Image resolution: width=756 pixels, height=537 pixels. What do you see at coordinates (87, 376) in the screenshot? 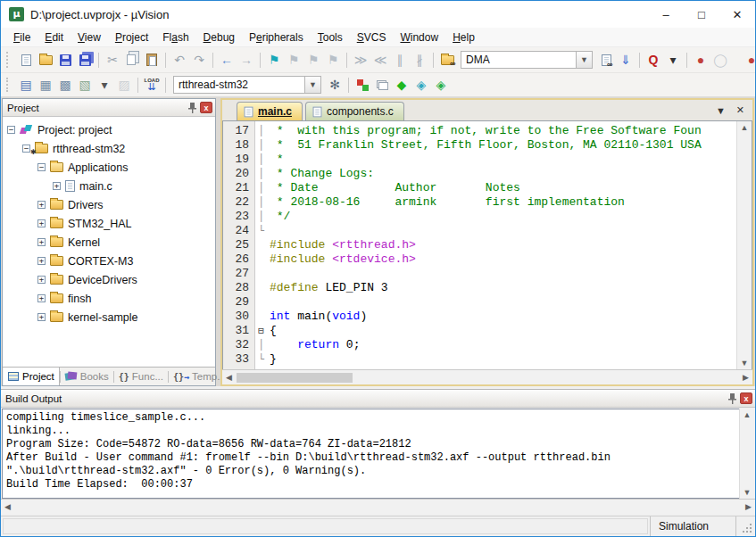
I see `panel-tab-books: Books` at bounding box center [87, 376].